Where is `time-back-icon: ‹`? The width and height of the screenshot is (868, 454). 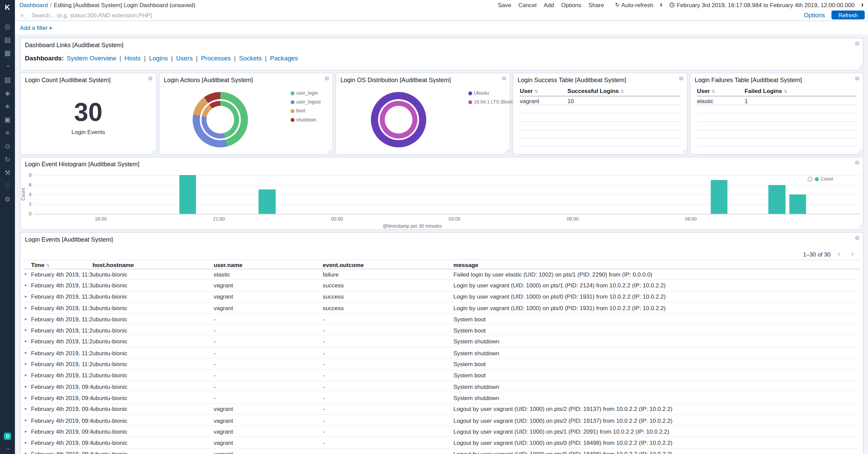
time-back-icon: ‹ is located at coordinates (661, 5).